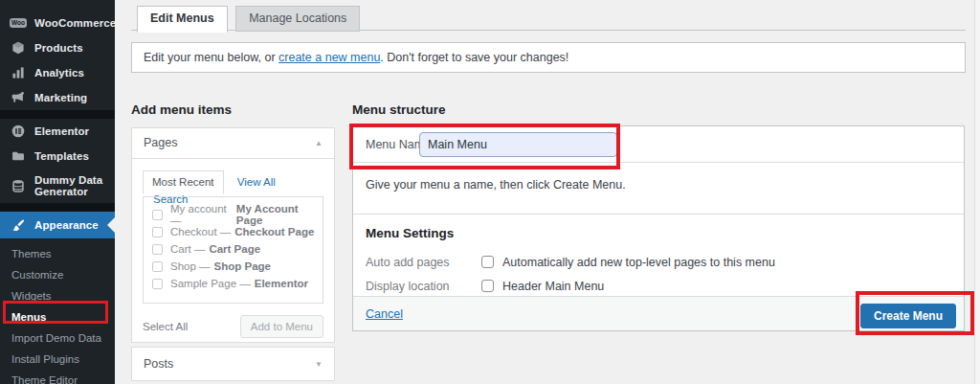 The width and height of the screenshot is (980, 384). I want to click on menu-settings-heading: Menu Settings, so click(658, 234).